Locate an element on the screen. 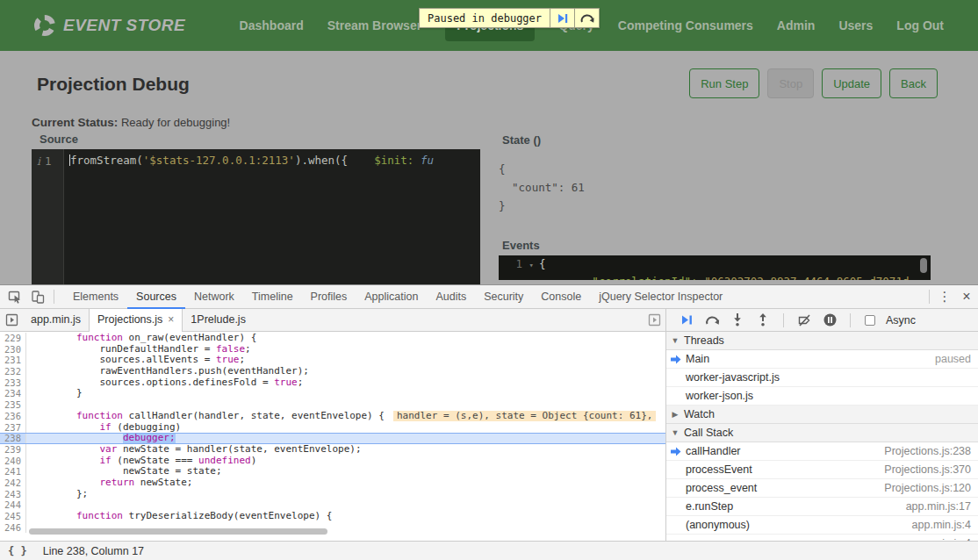 The height and width of the screenshot is (560, 978). file-tab-projections-js: Projections.js× is located at coordinates (135, 320).